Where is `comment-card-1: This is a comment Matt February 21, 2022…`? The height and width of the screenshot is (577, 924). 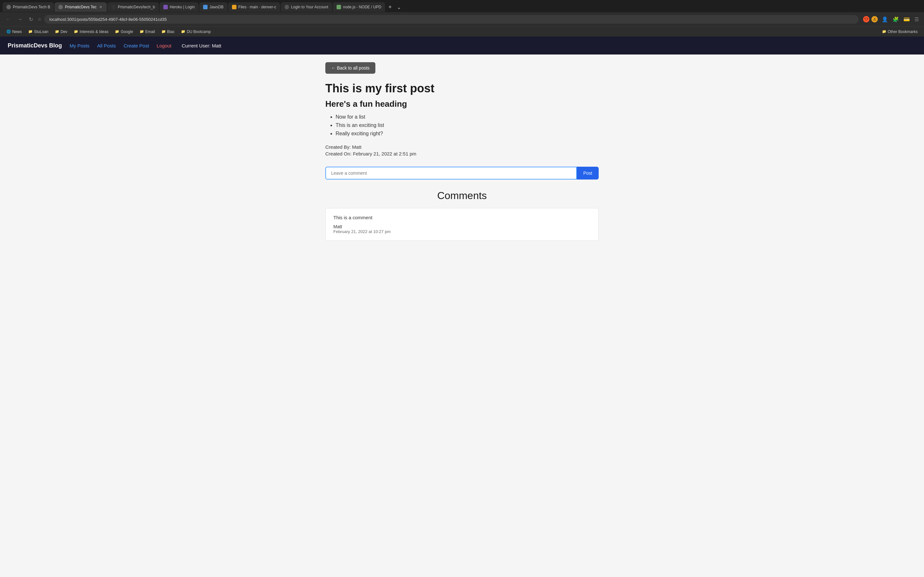 comment-card-1: This is a comment Matt February 21, 2022… is located at coordinates (462, 224).